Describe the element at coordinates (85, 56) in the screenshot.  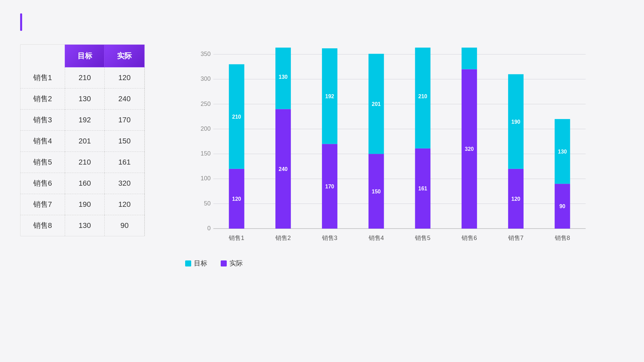
I see `table-header-target: 目标` at that location.